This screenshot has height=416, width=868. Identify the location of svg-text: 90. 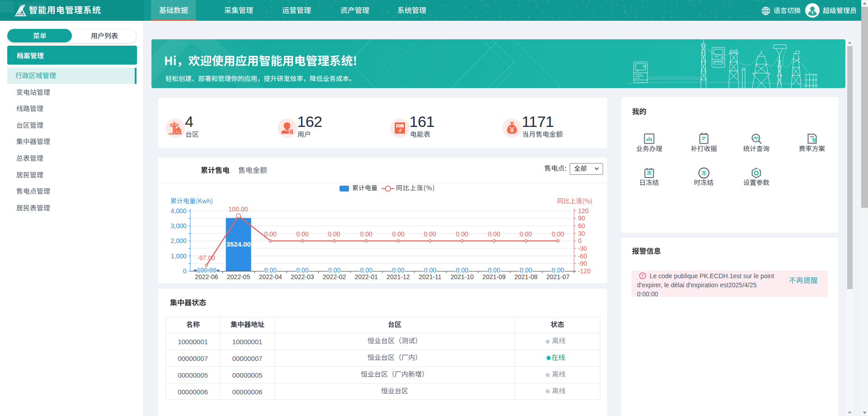
(581, 218).